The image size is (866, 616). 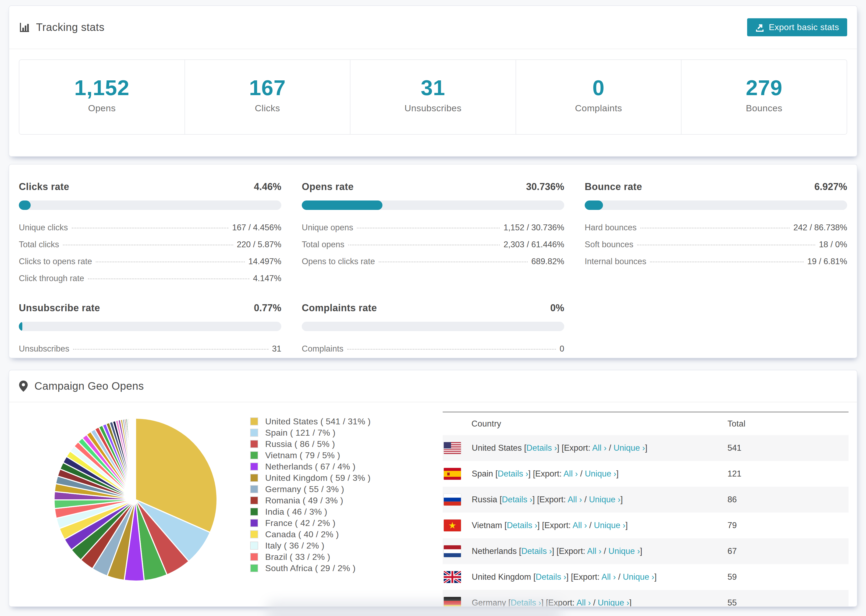 What do you see at coordinates (797, 27) in the screenshot?
I see `export-basic-stats-button: Export basic stats` at bounding box center [797, 27].